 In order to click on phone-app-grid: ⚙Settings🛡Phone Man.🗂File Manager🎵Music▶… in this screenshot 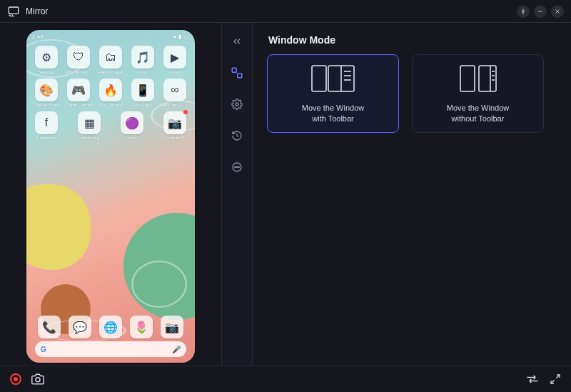, I will do `click(111, 91)`.